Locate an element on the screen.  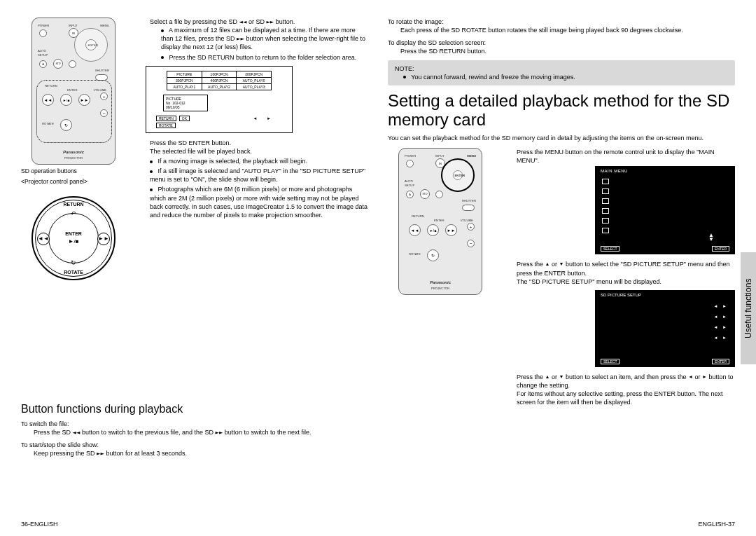
remote-label-rotate: ROTATE is located at coordinates (48, 123).